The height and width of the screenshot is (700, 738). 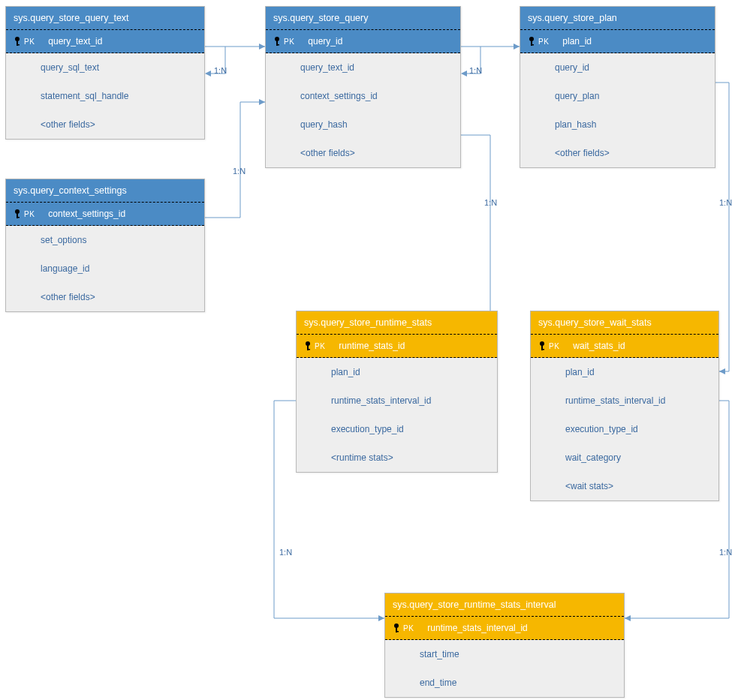 What do you see at coordinates (599, 346) in the screenshot?
I see `pk-field: wait_stats_id` at bounding box center [599, 346].